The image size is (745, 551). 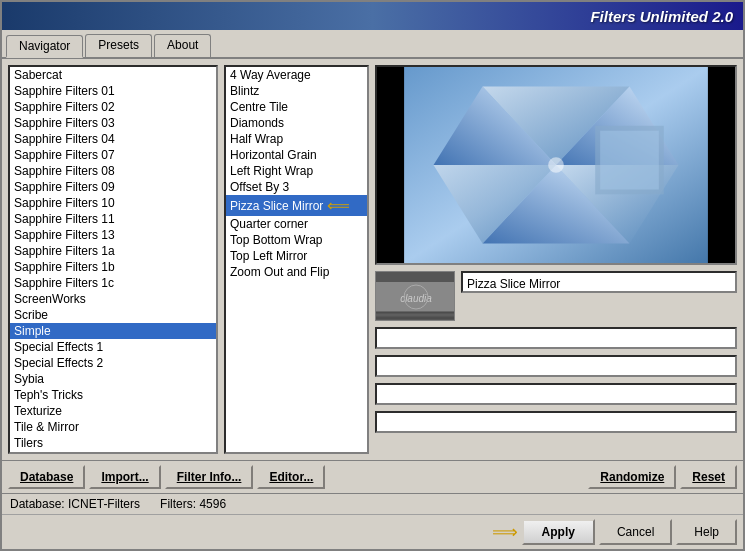 What do you see at coordinates (124, 477) in the screenshot?
I see `import-button: Import...` at bounding box center [124, 477].